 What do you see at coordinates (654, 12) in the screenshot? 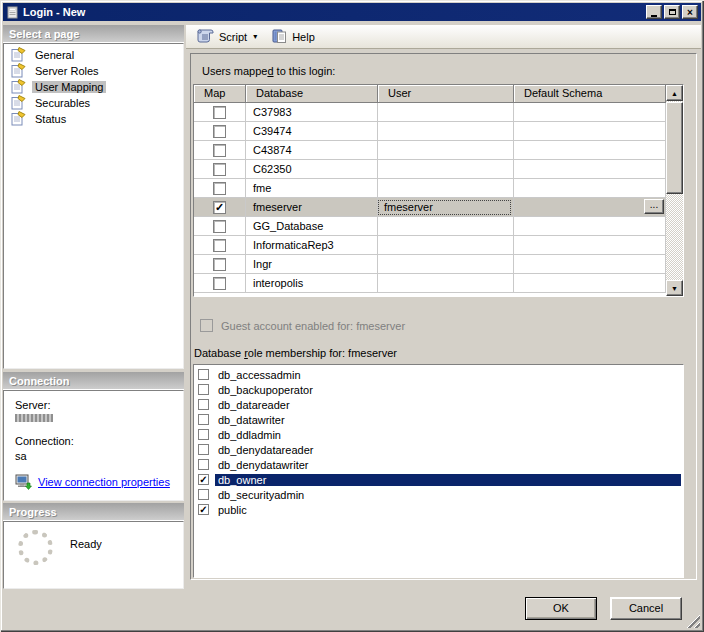
I see `minimize-button` at bounding box center [654, 12].